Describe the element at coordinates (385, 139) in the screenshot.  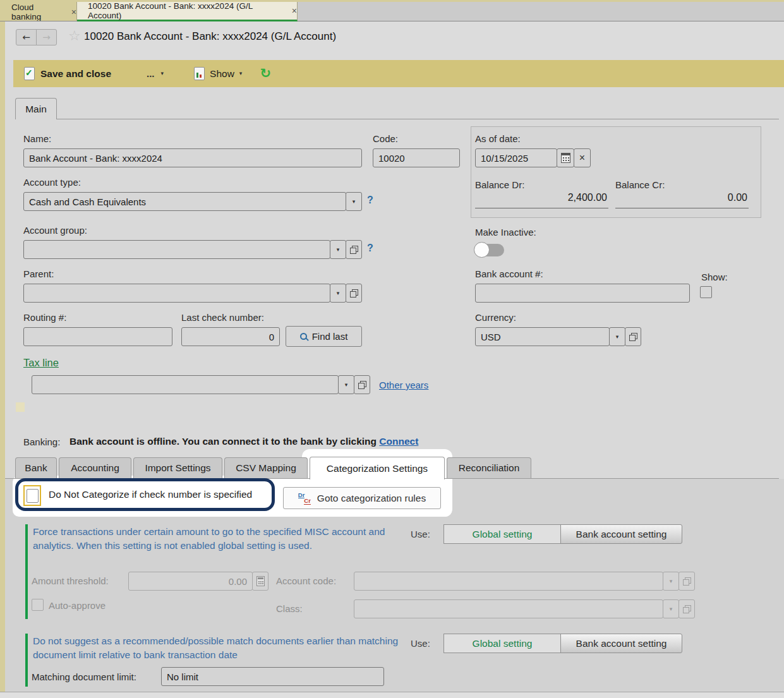
I see `code-label: Code:` at that location.